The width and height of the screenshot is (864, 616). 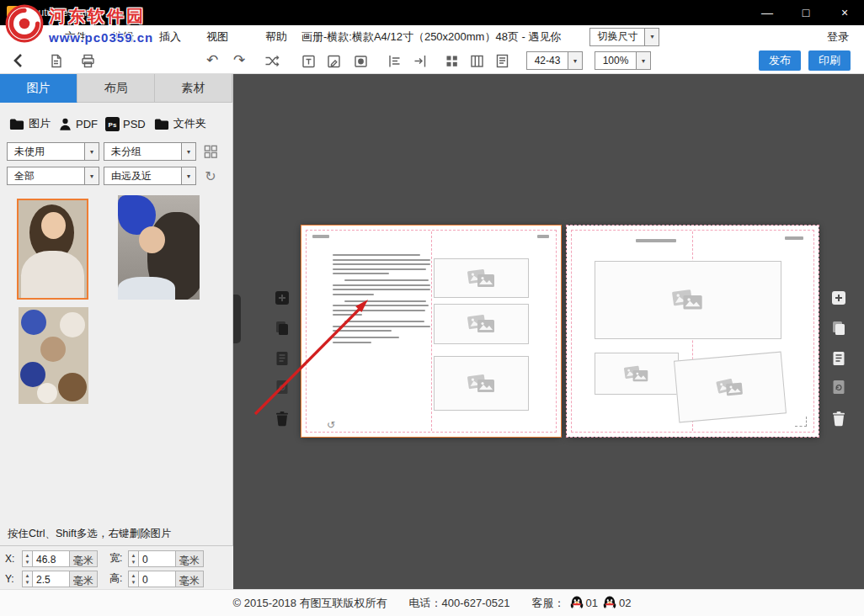 What do you see at coordinates (180, 125) in the screenshot?
I see `source-folder: 文件夹` at bounding box center [180, 125].